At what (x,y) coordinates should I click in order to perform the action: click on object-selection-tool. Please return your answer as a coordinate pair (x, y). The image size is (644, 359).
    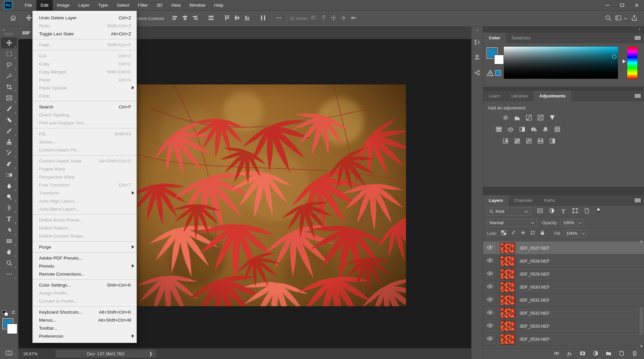
    Looking at the image, I should click on (9, 76).